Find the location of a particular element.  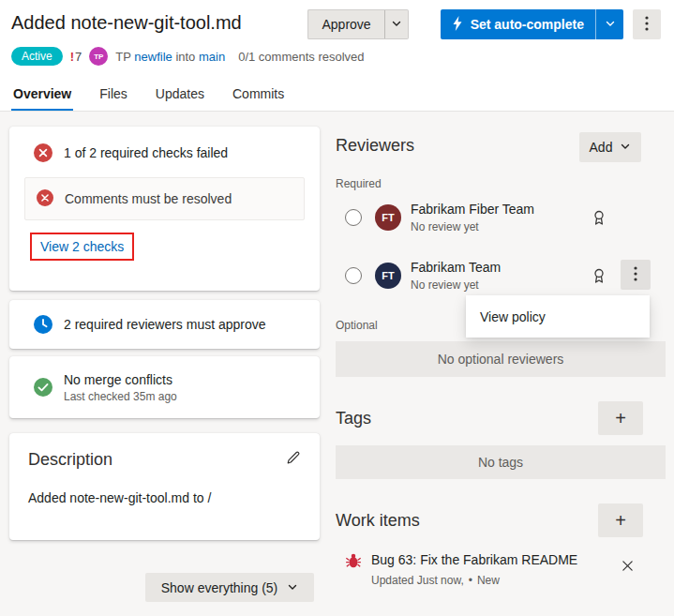

merge-status-text: No merge conflicts is located at coordinates (120, 380).